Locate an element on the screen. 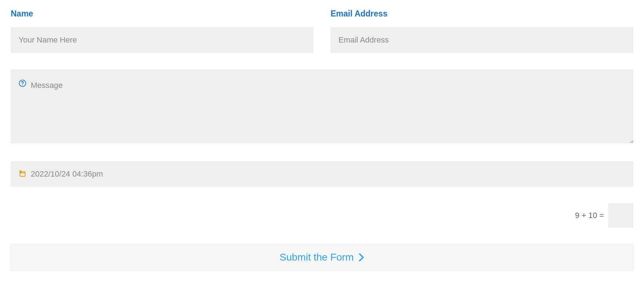  email-label: Email Address is located at coordinates (482, 14).